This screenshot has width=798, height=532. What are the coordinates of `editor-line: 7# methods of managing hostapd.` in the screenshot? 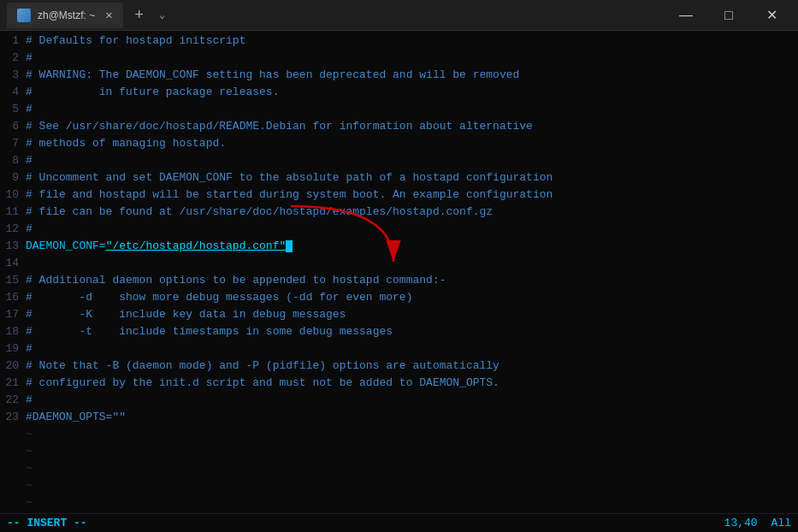 It's located at (399, 144).